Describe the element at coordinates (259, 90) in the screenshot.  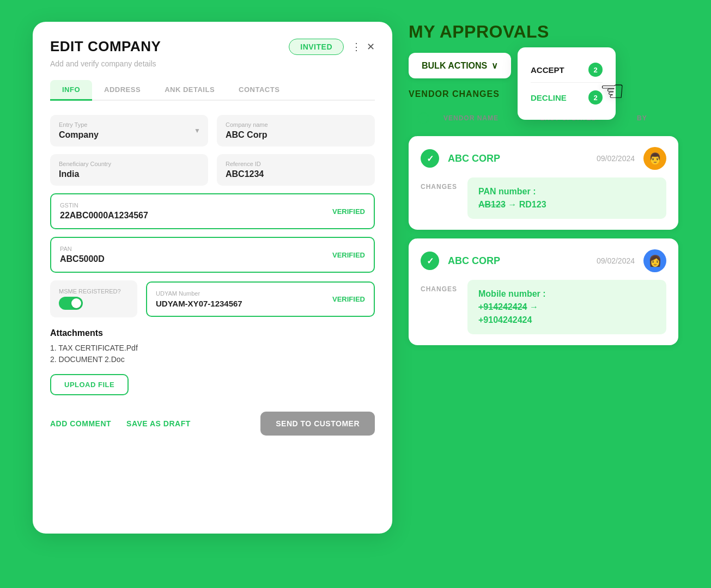
I see `tab-contacts: CONTACTS` at that location.